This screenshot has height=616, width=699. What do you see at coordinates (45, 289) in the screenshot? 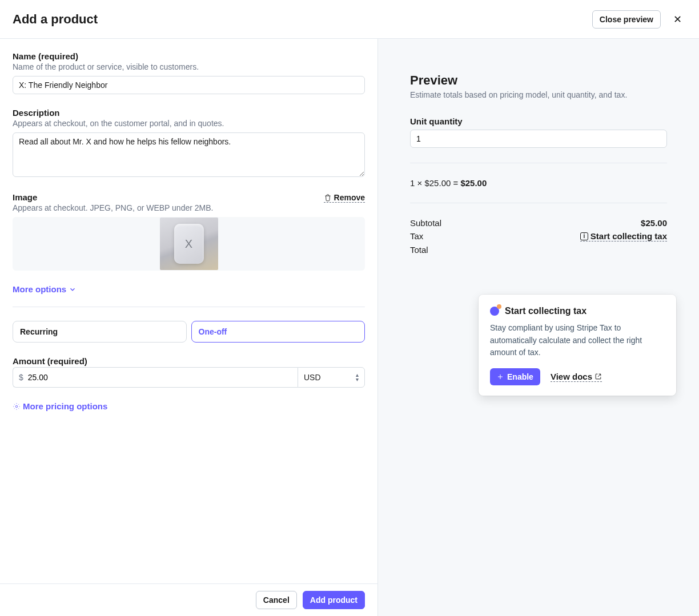
I see `more-options-link: More options` at bounding box center [45, 289].